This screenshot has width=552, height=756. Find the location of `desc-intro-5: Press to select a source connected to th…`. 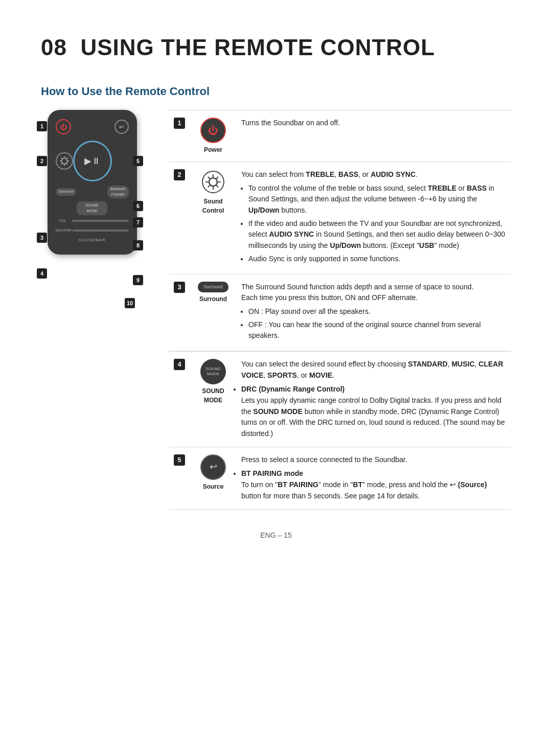

desc-intro-5: Press to select a source connected to th… is located at coordinates (324, 460).